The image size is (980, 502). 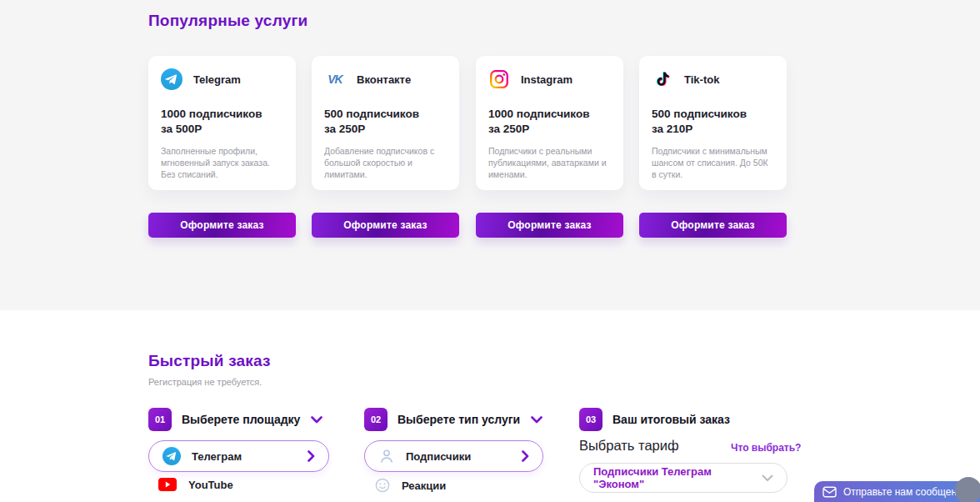 I want to click on platform-option-label: YouTube, so click(x=211, y=485).